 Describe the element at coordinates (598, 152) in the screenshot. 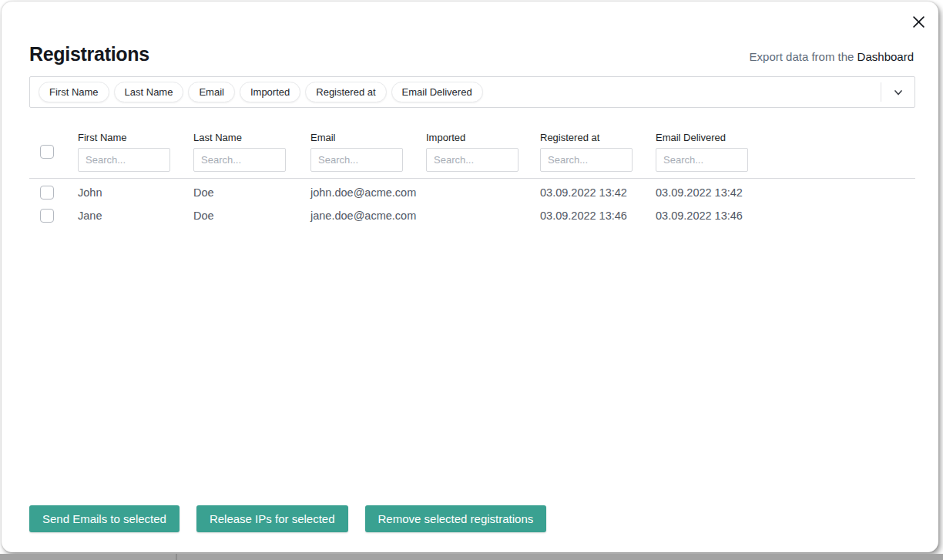

I see `column-registered-at: Registered at` at that location.